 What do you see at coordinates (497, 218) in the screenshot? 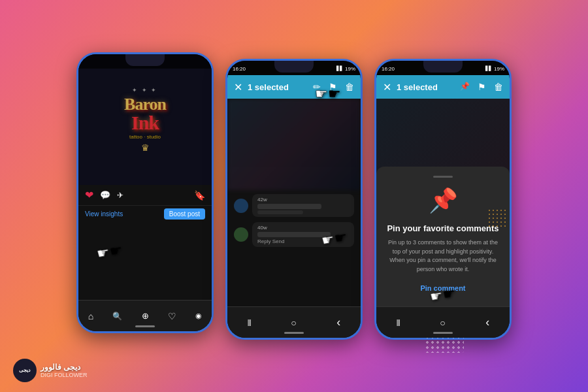
I see `dots-decoration-phone3` at bounding box center [497, 218].